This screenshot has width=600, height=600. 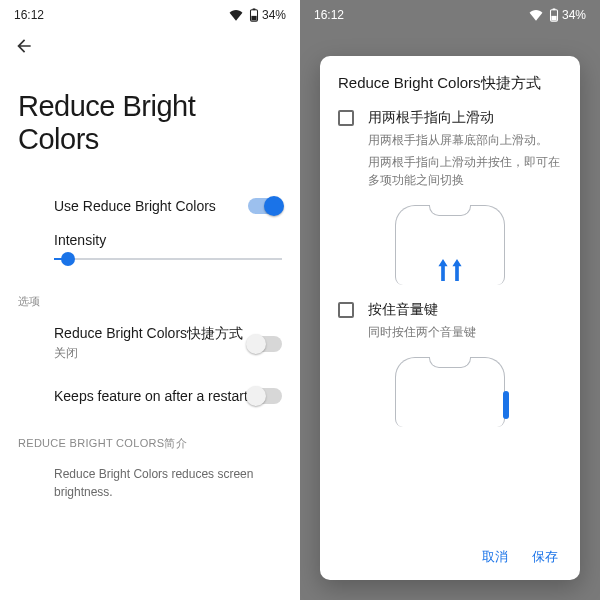 I want to click on volume-illustration, so click(x=450, y=392).